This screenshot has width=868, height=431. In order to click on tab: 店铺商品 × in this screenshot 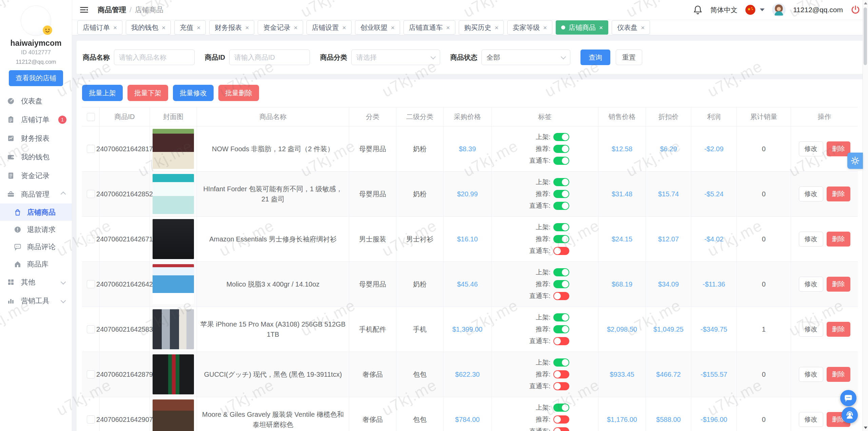, I will do `click(582, 27)`.